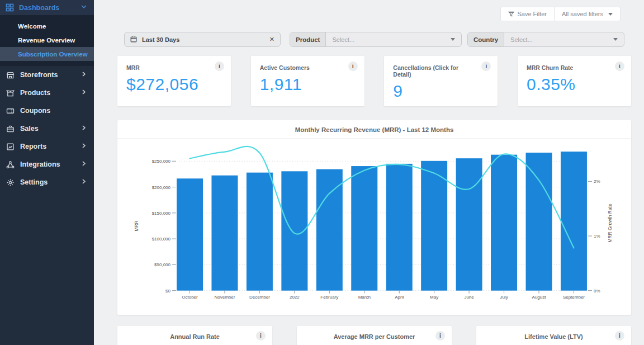 The height and width of the screenshot is (345, 644). I want to click on bar-June, so click(470, 225).